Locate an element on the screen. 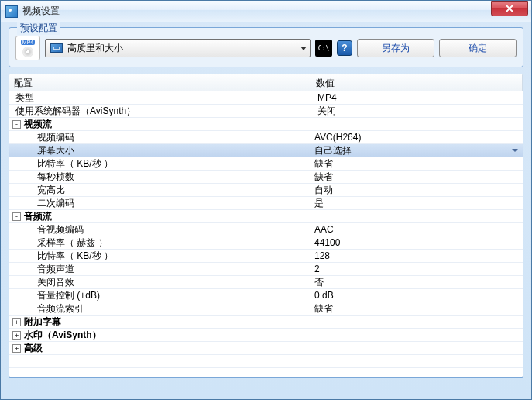 The height and width of the screenshot is (400, 532). group-label: 视频流 is located at coordinates (38, 124).